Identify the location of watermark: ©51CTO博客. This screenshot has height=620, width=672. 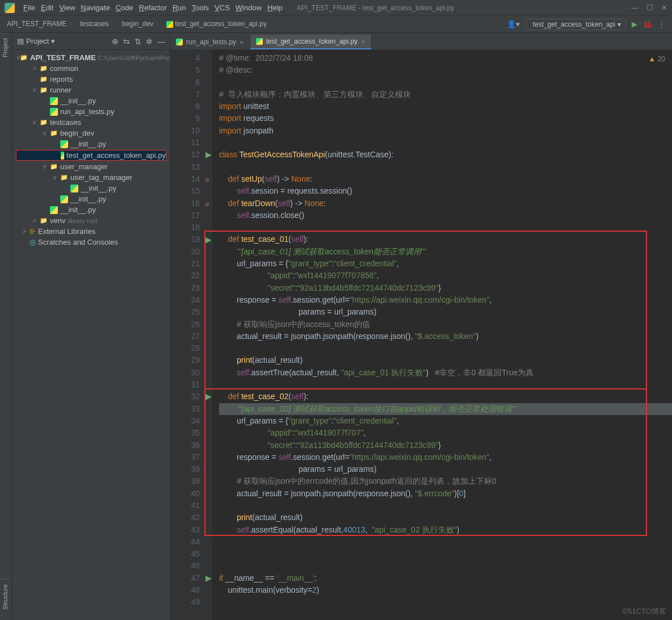
(645, 611).